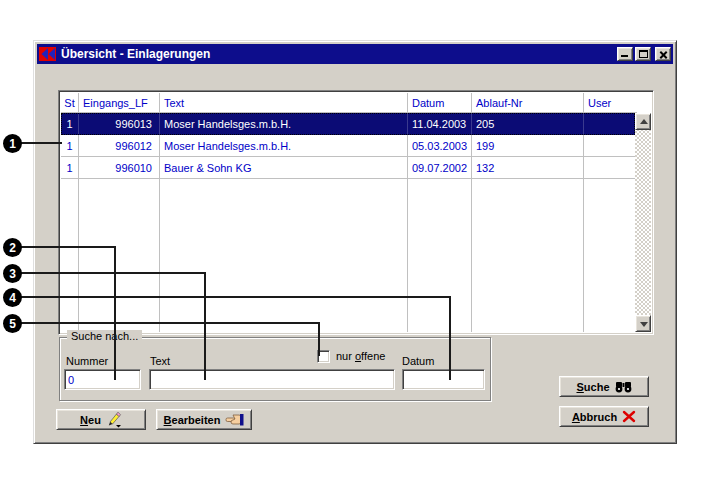  I want to click on titlebar: Übersicht - Einlagerungen, so click(355, 54).